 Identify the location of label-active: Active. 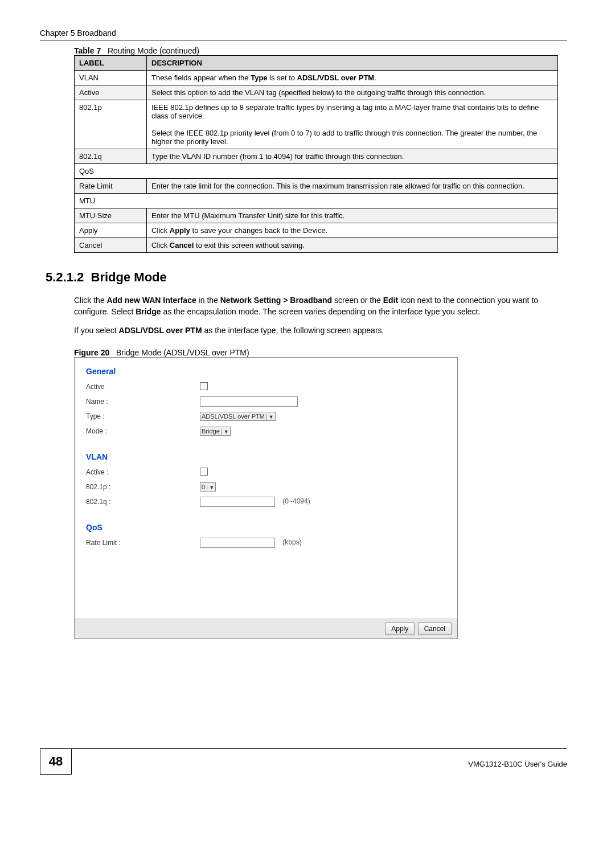
(143, 387).